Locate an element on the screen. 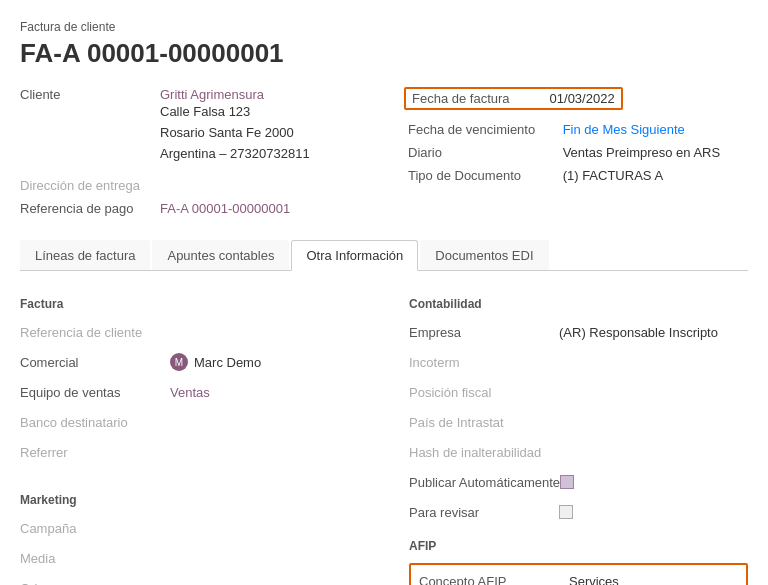  afip-section-title: AFIP is located at coordinates (578, 546).